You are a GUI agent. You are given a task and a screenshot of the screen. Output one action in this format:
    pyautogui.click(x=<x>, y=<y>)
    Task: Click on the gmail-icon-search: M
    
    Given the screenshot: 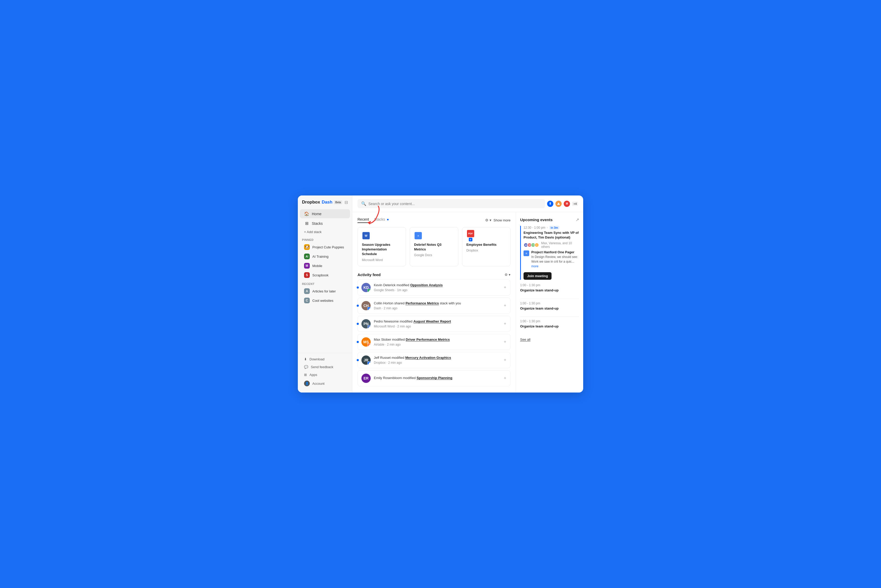 What is the action you would take?
    pyautogui.click(x=567, y=204)
    